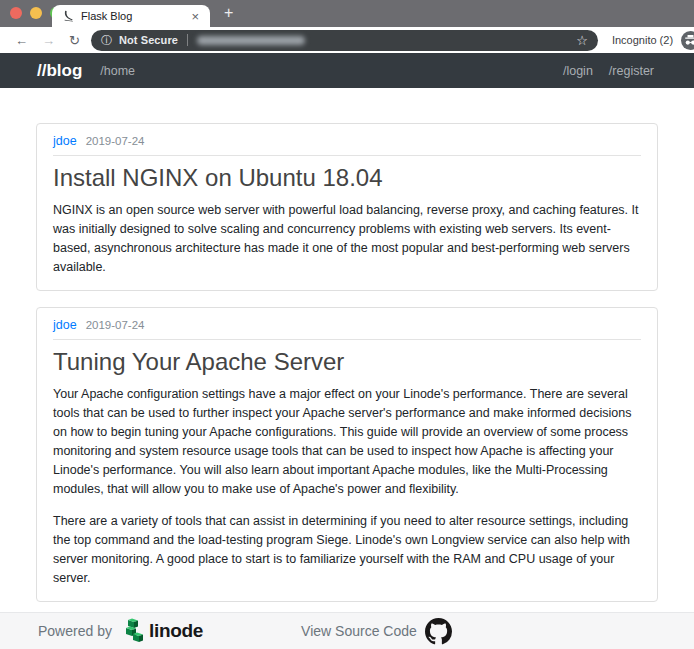 The height and width of the screenshot is (649, 694). What do you see at coordinates (632, 71) in the screenshot?
I see `nav-link-register: /register` at bounding box center [632, 71].